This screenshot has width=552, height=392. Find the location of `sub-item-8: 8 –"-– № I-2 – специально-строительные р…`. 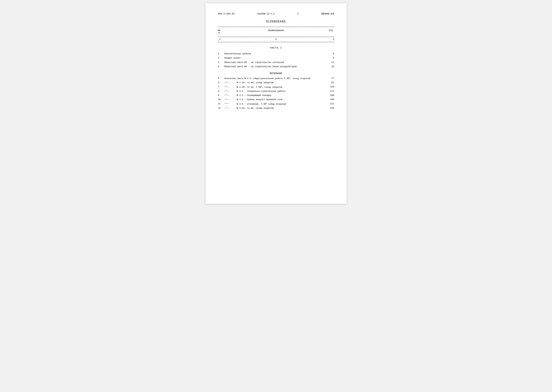

sub-item-8: 8 –"-– № I-2 – специально-строительные р… is located at coordinates (276, 91).